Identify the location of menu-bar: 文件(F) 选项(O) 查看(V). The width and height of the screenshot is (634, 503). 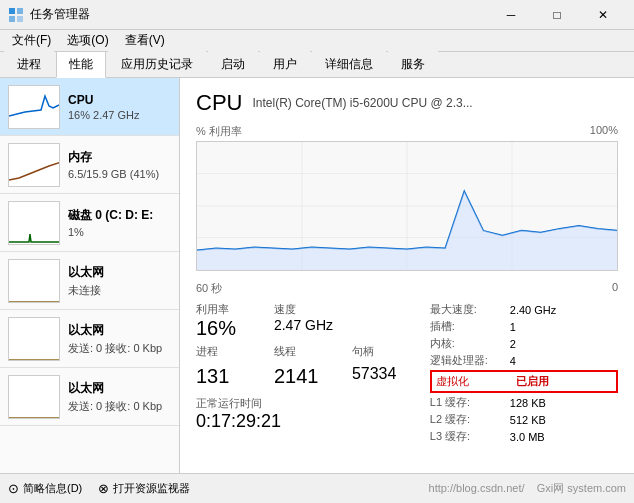
(317, 41).